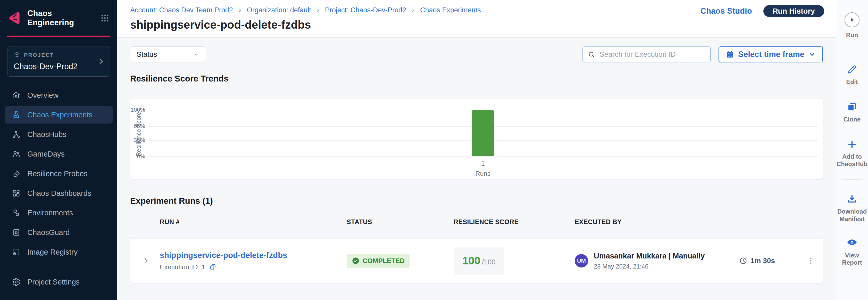 Image resolution: width=868 pixels, height=300 pixels. I want to click on run-row: shippingservice-pod-delete-fzdbs Executi…, so click(476, 261).